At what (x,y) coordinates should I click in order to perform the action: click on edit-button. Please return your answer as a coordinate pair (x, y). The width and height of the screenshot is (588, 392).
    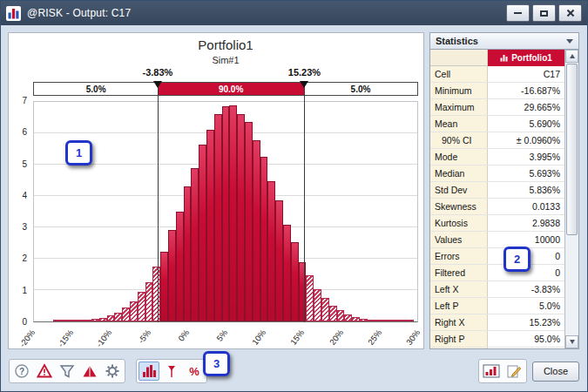
    Looking at the image, I should click on (514, 371).